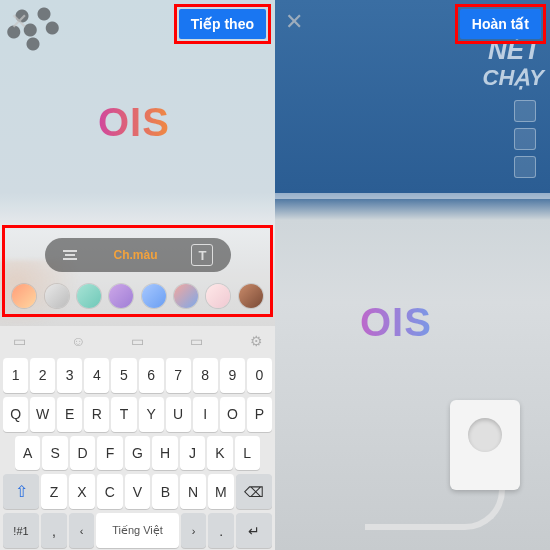 The height and width of the screenshot is (550, 550). What do you see at coordinates (500, 24) in the screenshot?
I see `highlight-done-button: Hoàn tất` at bounding box center [500, 24].